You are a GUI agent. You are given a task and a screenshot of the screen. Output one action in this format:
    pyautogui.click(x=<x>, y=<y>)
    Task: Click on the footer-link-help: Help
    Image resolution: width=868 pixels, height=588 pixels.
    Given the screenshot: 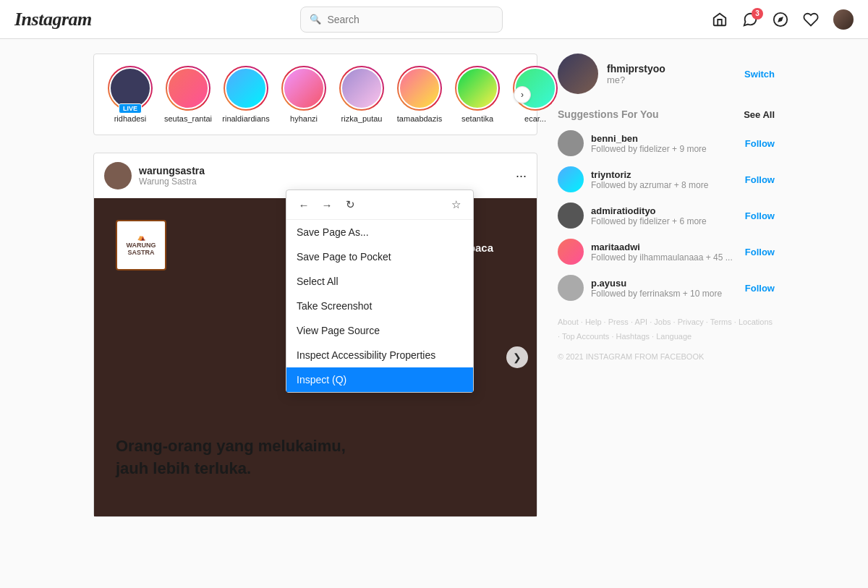 What is the action you would take?
    pyautogui.click(x=593, y=322)
    